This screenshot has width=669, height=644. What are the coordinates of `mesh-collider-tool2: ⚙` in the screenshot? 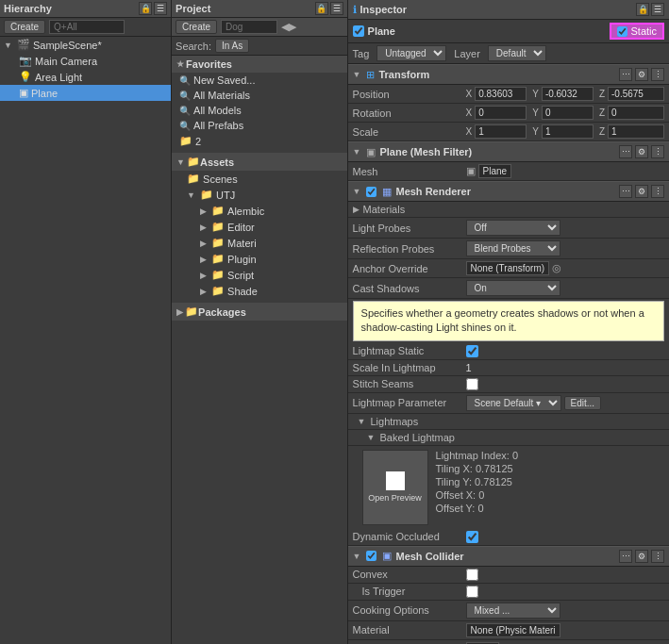 It's located at (642, 556).